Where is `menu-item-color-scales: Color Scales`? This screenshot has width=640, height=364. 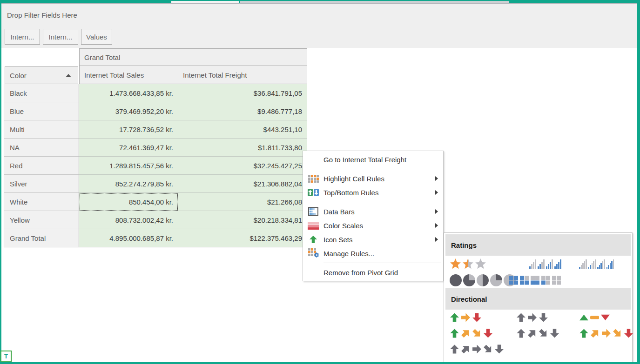 menu-item-color-scales: Color Scales is located at coordinates (373, 225).